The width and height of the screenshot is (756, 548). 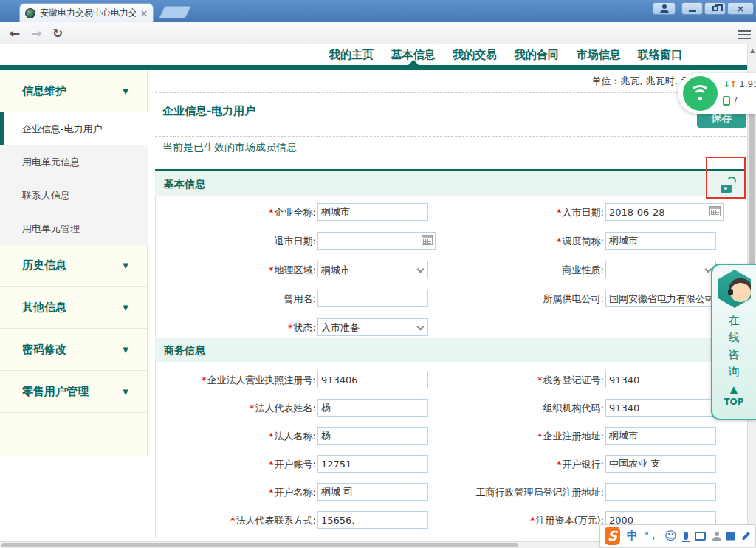 What do you see at coordinates (735, 289) in the screenshot?
I see `service-avatar` at bounding box center [735, 289].